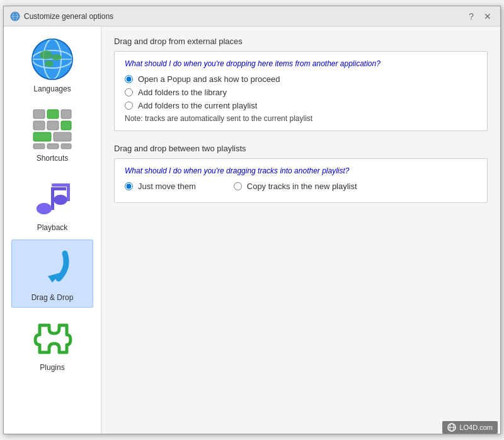 This screenshot has height=440, width=504. Describe the element at coordinates (301, 64) in the screenshot. I see `section1-question: What should I do when you're dropping he…` at that location.